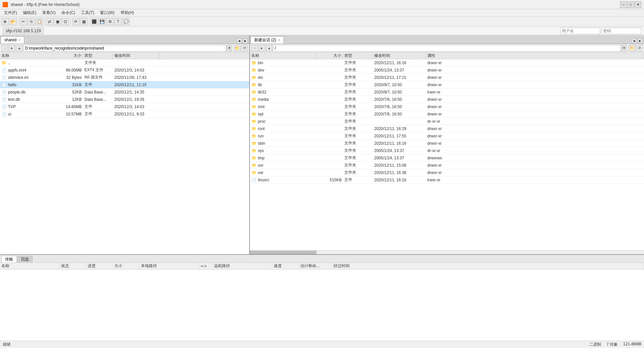  What do you see at coordinates (245, 48) in the screenshot?
I see `left-refresh-btn: ⟳` at bounding box center [245, 48].